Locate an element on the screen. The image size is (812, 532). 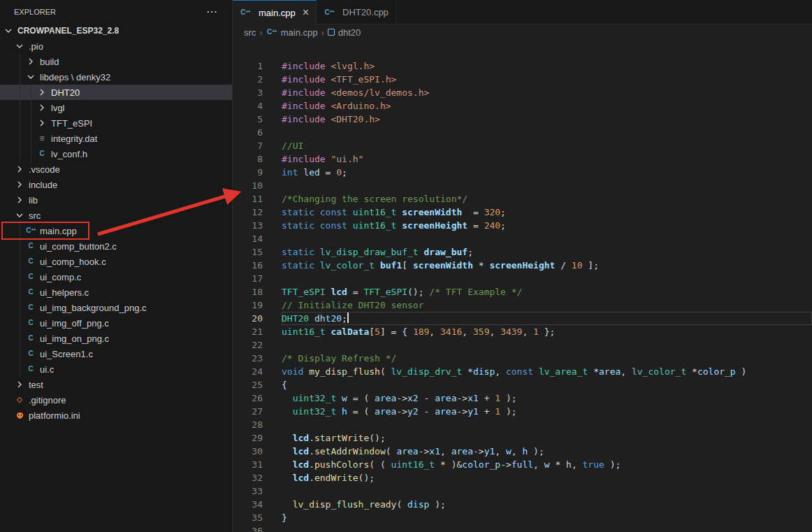
code-line-6: 6 is located at coordinates (523, 133).